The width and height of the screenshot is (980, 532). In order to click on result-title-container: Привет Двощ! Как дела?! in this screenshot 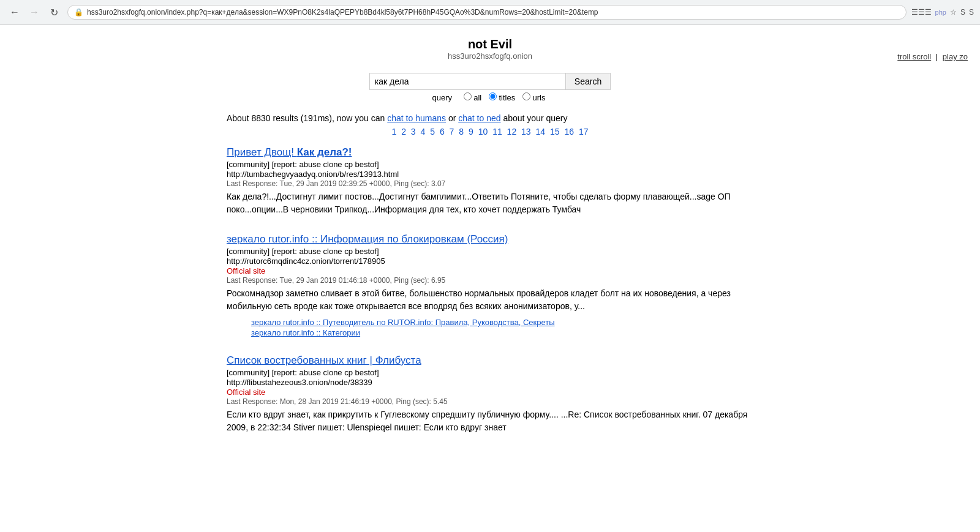, I will do `click(490, 152)`.